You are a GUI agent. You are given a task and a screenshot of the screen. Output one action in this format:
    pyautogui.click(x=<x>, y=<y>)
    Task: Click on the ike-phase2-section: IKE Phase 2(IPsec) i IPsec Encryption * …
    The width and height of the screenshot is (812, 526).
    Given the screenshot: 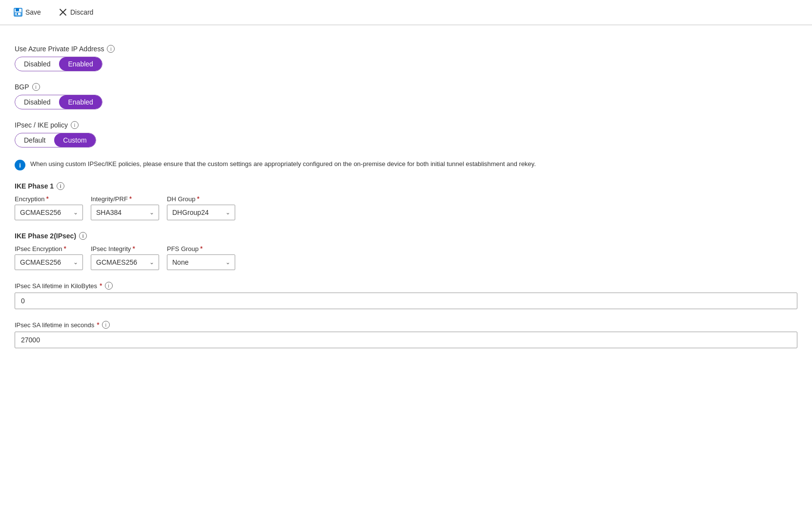 What is the action you would take?
    pyautogui.click(x=406, y=251)
    